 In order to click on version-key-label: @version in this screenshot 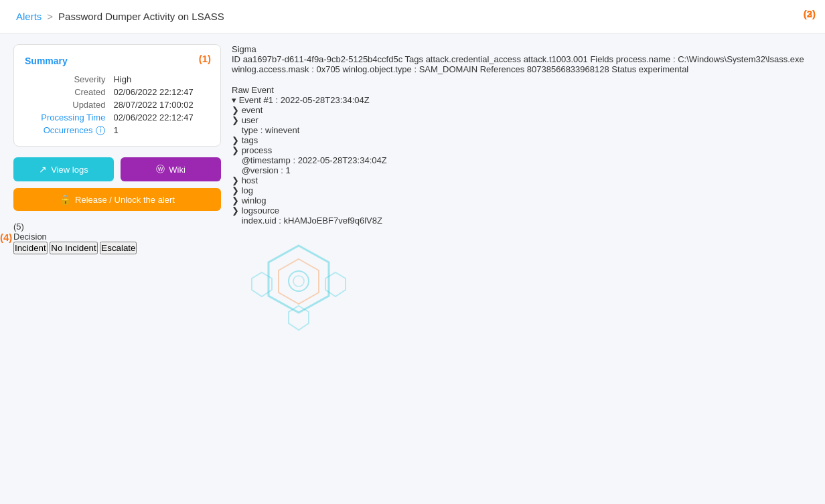, I will do `click(260, 170)`.